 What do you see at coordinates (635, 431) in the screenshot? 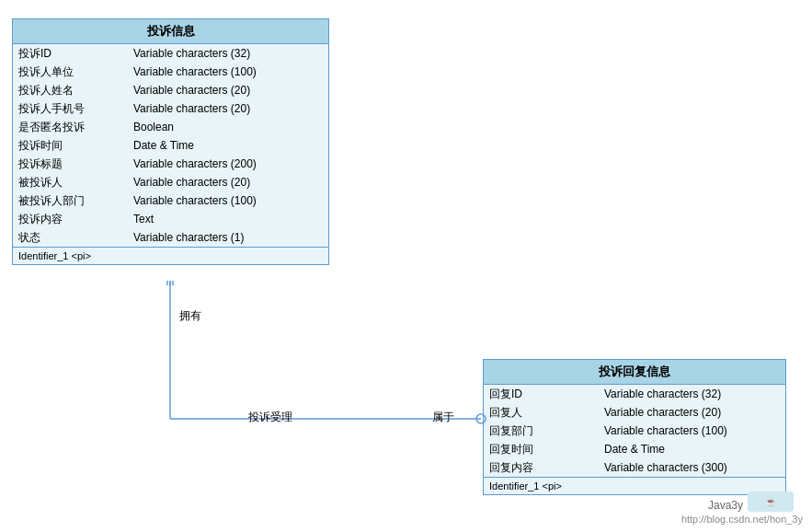
I see `table-row: 回复部门 Variable characters (100)` at bounding box center [635, 431].